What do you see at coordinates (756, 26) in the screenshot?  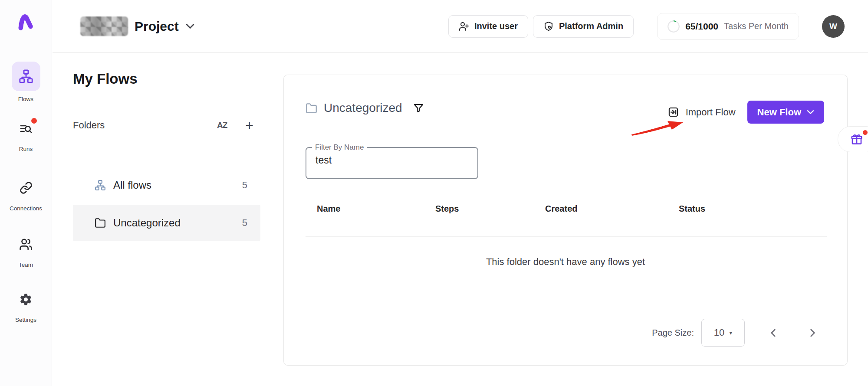 I see `tasks-usage-label: Tasks Per Month` at bounding box center [756, 26].